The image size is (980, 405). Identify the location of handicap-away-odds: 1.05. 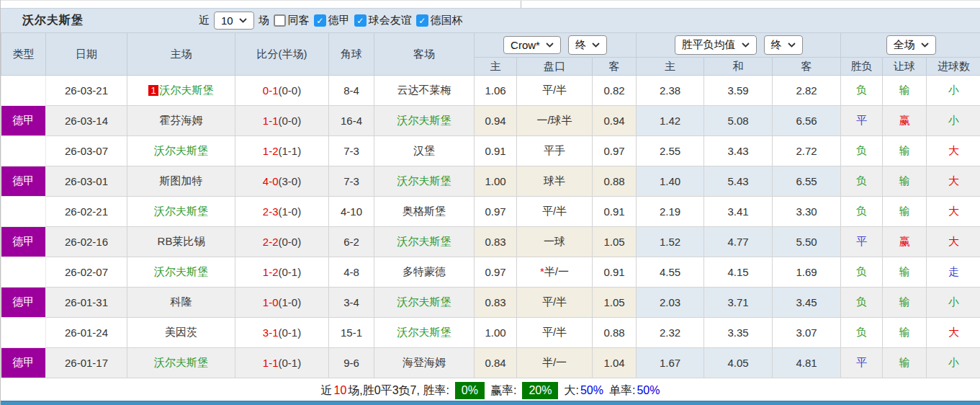
(615, 303).